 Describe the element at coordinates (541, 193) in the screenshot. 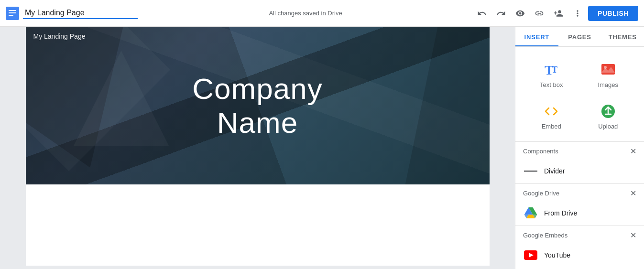

I see `google-drive-title: Google Drive` at that location.